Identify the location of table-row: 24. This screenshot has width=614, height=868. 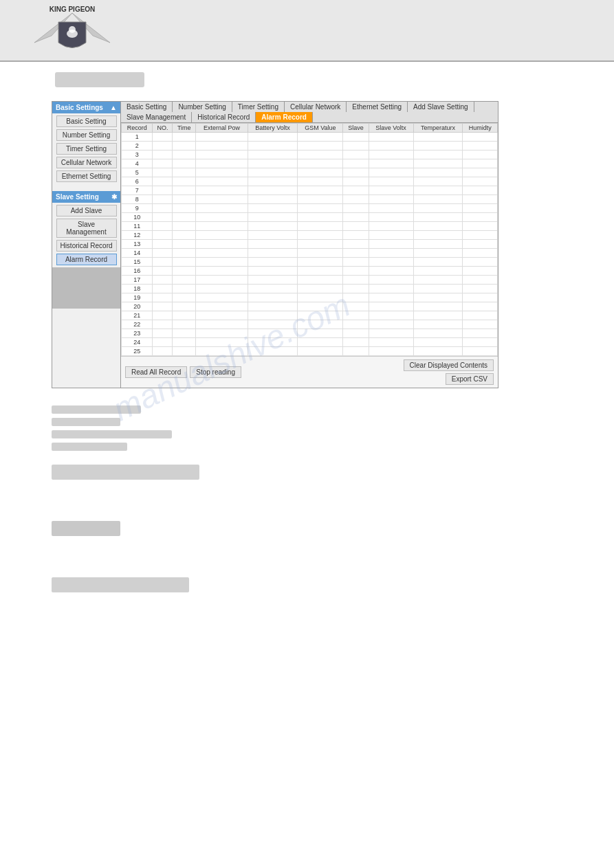
(309, 342).